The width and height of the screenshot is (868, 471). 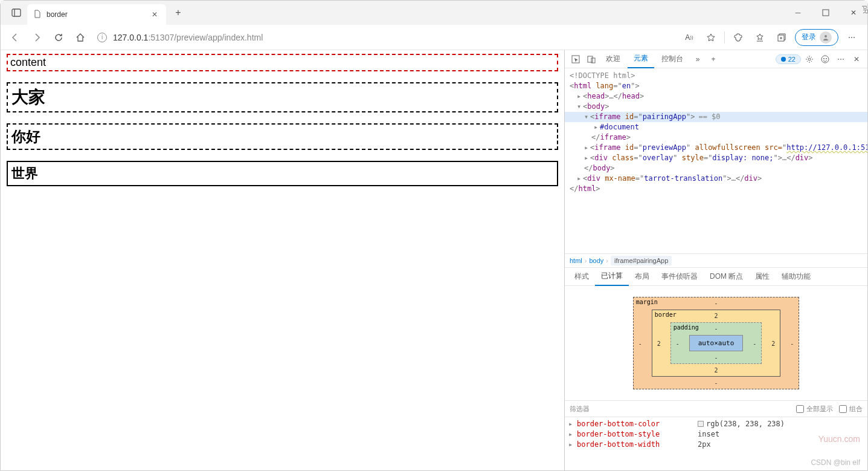 What do you see at coordinates (738, 37) in the screenshot?
I see `extensions-icon` at bounding box center [738, 37].